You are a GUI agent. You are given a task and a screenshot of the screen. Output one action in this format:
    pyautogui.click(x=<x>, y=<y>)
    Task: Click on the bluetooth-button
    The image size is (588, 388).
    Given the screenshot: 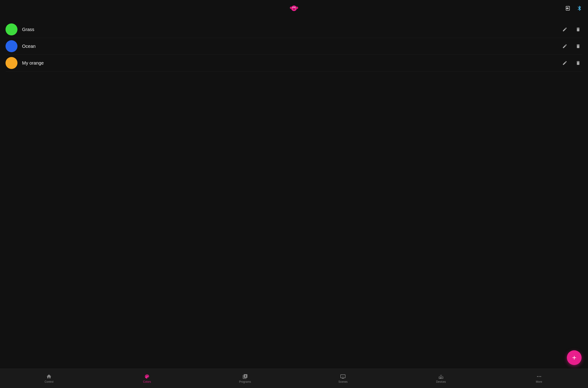 What is the action you would take?
    pyautogui.click(x=580, y=8)
    